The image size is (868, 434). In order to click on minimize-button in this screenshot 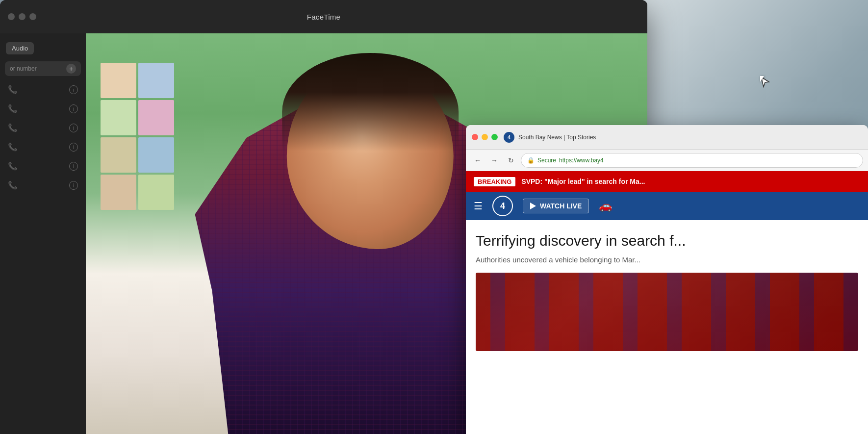, I will do `click(22, 17)`.